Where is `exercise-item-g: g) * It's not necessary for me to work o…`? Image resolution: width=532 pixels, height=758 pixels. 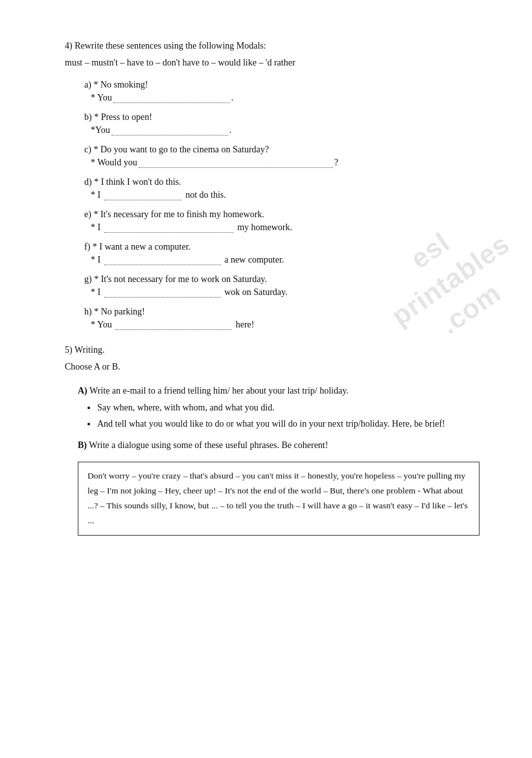 exercise-item-g: g) * It's not necessary for me to work o… is located at coordinates (283, 286).